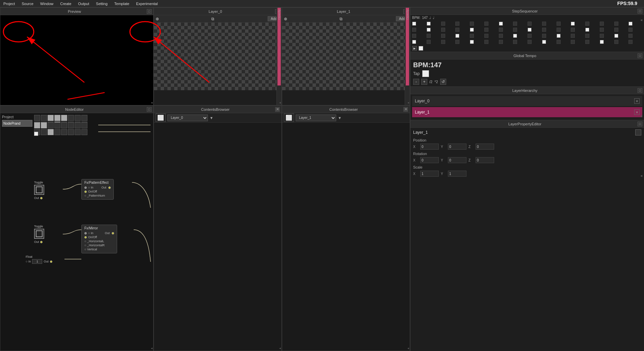 This screenshot has width=644, height=351. Describe the element at coordinates (147, 4) in the screenshot. I see `menu-experimental: Experimental` at that location.